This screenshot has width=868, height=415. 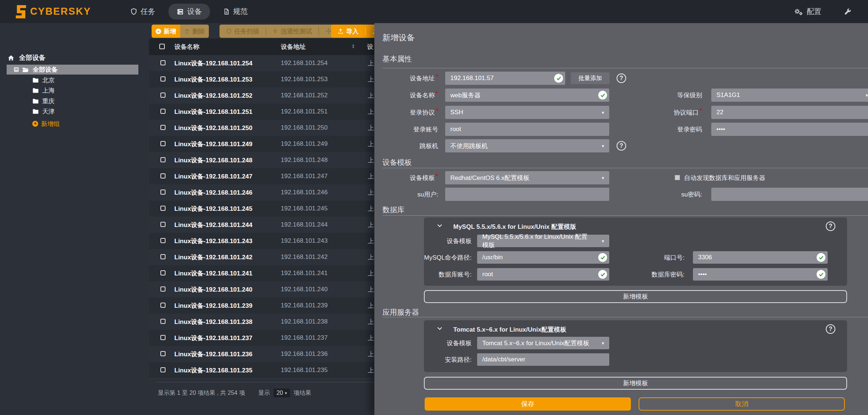 I want to click on nav-tab-devices: 设备, so click(x=189, y=12).